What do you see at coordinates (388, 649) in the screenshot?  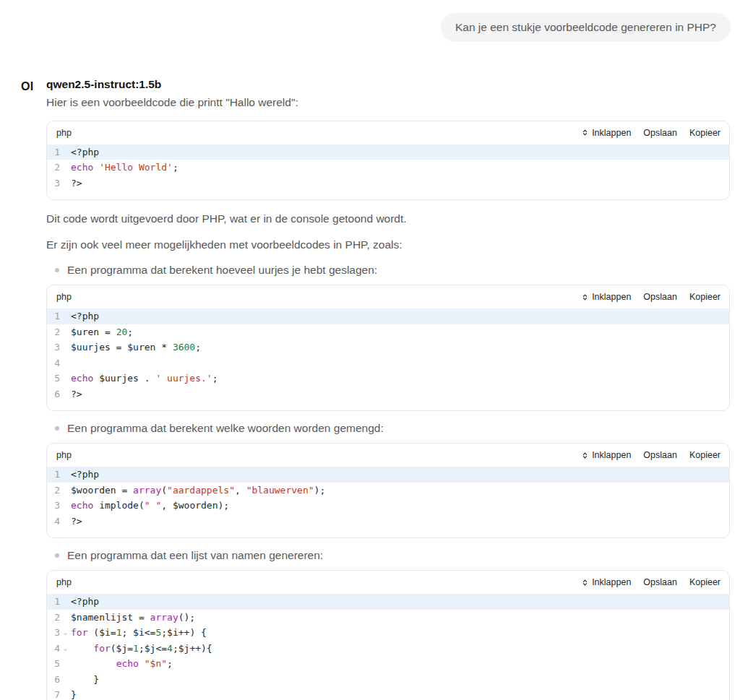 I see `code-line: 4⌄ for($j=1;$j<=4;$j++){` at bounding box center [388, 649].